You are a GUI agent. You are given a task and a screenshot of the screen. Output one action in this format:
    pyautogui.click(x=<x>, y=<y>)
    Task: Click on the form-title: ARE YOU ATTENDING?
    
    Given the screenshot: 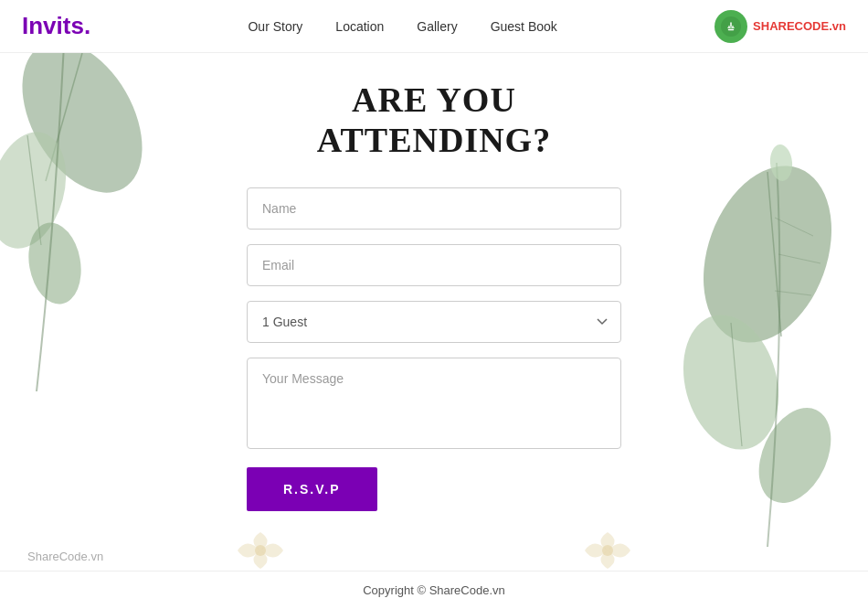 What is the action you would take?
    pyautogui.click(x=434, y=121)
    